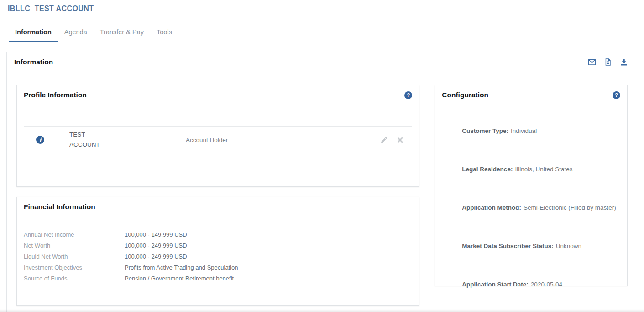 The width and height of the screenshot is (644, 312). Describe the element at coordinates (128, 145) in the screenshot. I see `account-holder-name-line2: ACCOUNT` at that location.